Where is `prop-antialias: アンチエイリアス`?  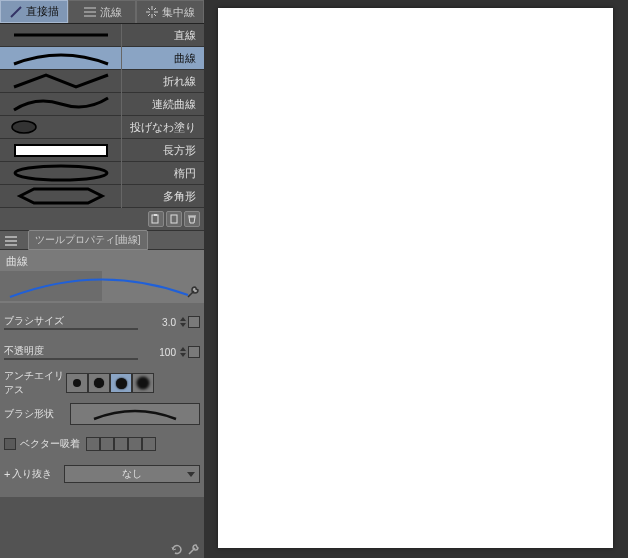
prop-antialias: アンチエイリアス is located at coordinates (102, 383).